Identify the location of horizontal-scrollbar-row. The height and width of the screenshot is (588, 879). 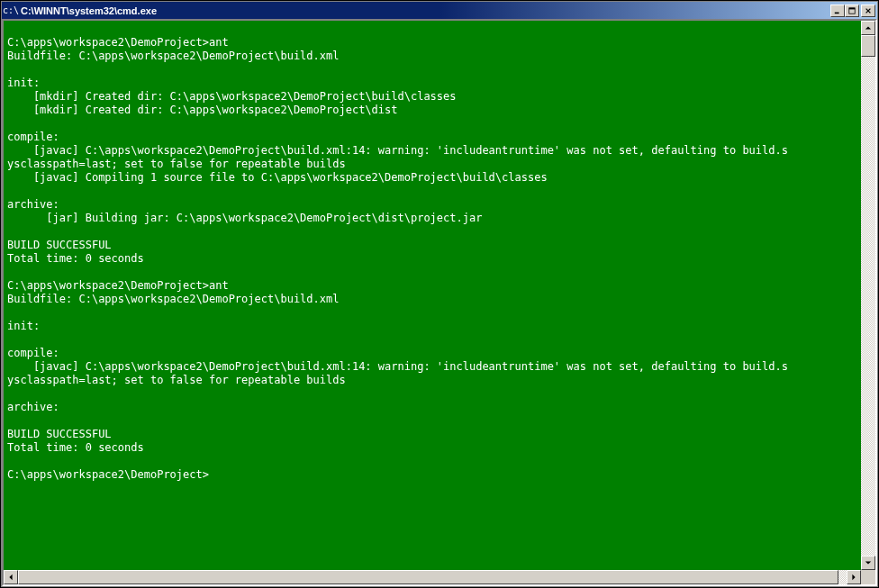
(440, 577).